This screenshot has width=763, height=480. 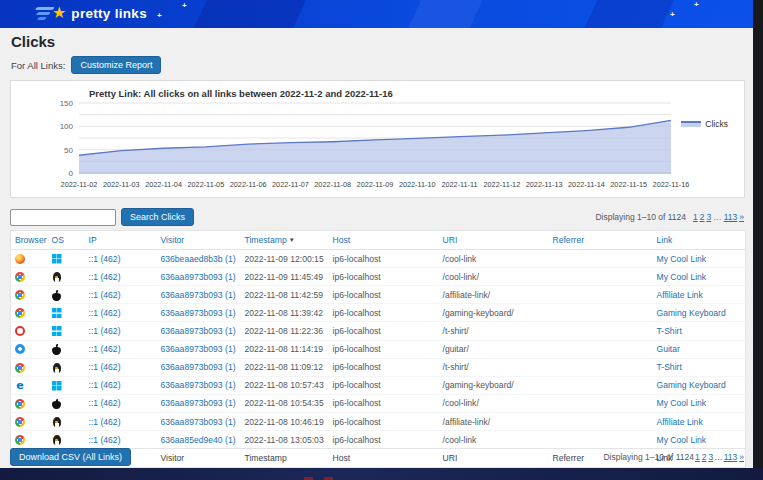 What do you see at coordinates (199, 440) in the screenshot?
I see `visitor-cell: 636aa85ed9e40 (1)` at bounding box center [199, 440].